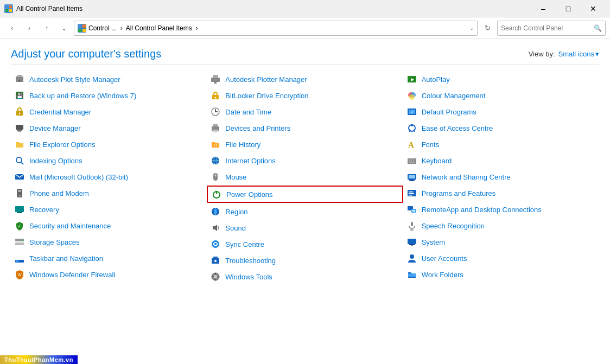 The height and width of the screenshot is (364, 610). What do you see at coordinates (29, 28) in the screenshot?
I see `forward-button: ›` at bounding box center [29, 28].